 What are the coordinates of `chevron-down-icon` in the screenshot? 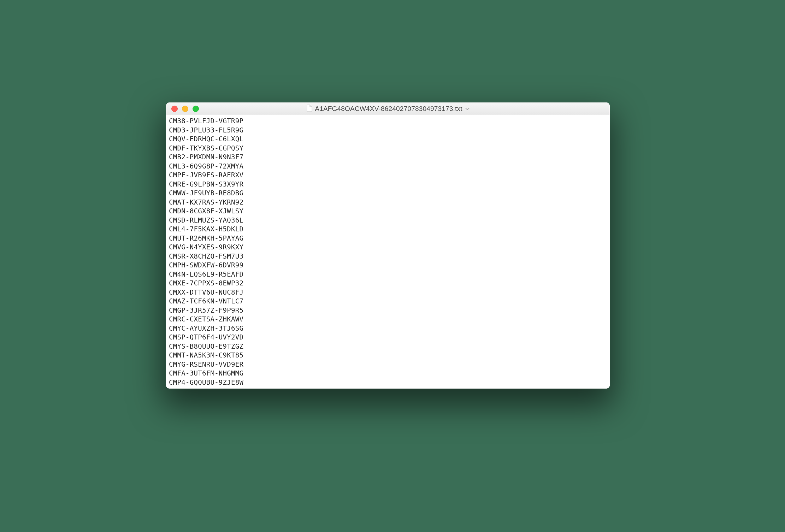 It's located at (467, 109).